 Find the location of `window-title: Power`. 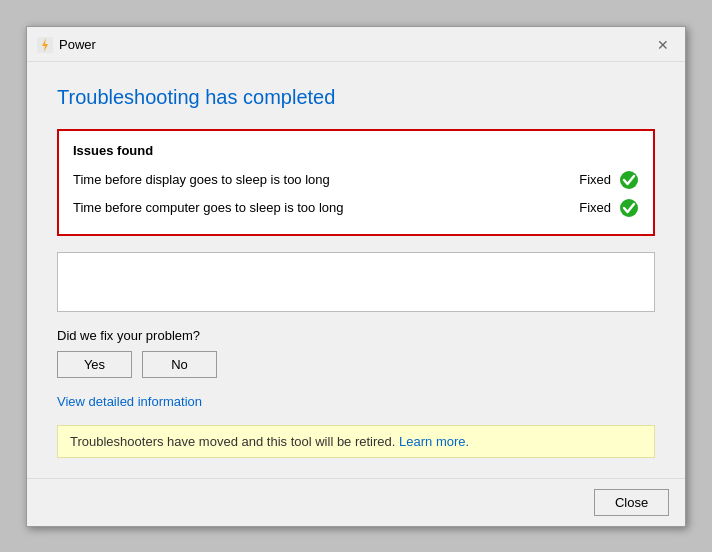

window-title: Power is located at coordinates (78, 44).